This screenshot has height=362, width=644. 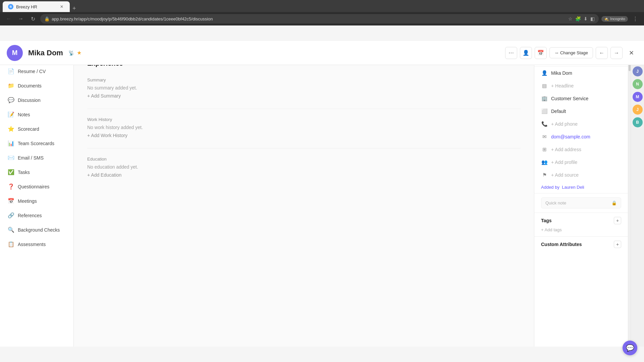 What do you see at coordinates (544, 175) in the screenshot?
I see `source-icon: ⚑` at bounding box center [544, 175].